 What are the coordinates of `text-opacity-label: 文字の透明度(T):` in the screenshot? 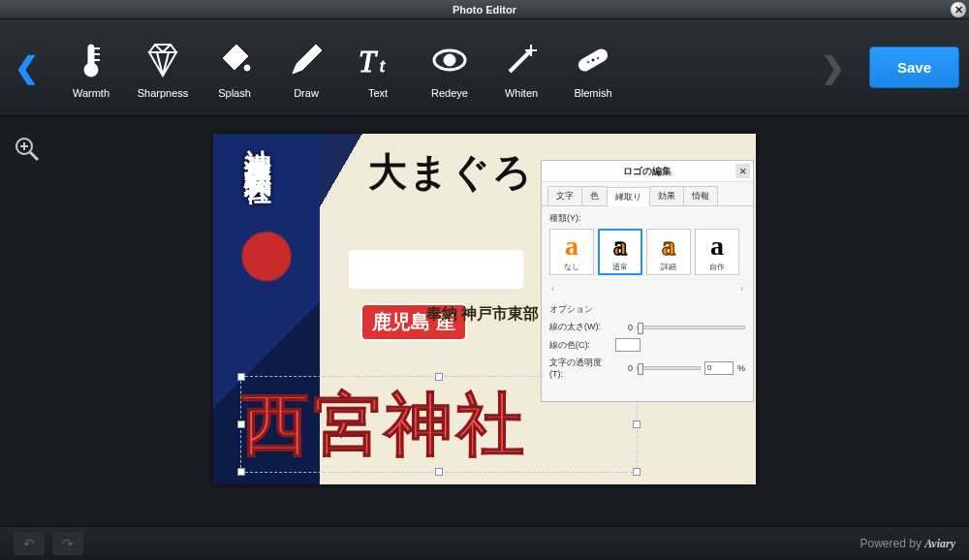 It's located at (580, 368).